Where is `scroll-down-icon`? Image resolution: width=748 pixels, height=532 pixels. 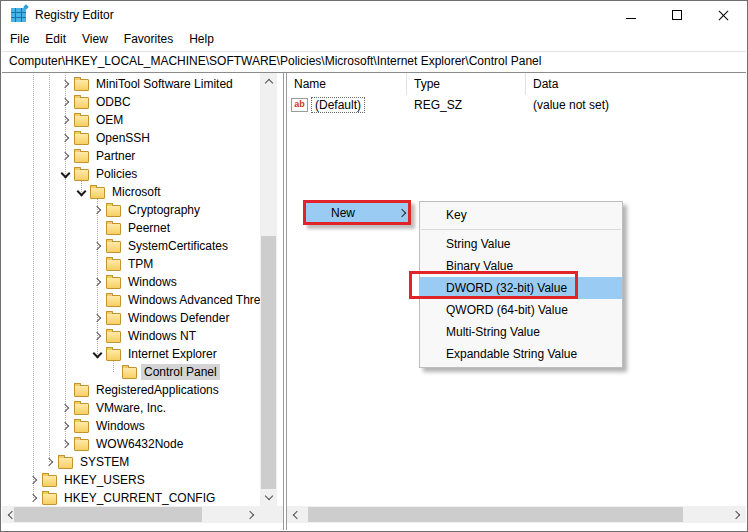 scroll-down-icon is located at coordinates (268, 496).